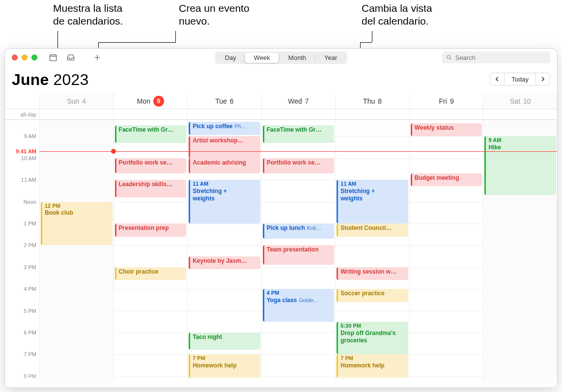 The width and height of the screenshot is (562, 392). Describe the element at coordinates (372, 101) in the screenshot. I see `day-header: Thu8` at that location.